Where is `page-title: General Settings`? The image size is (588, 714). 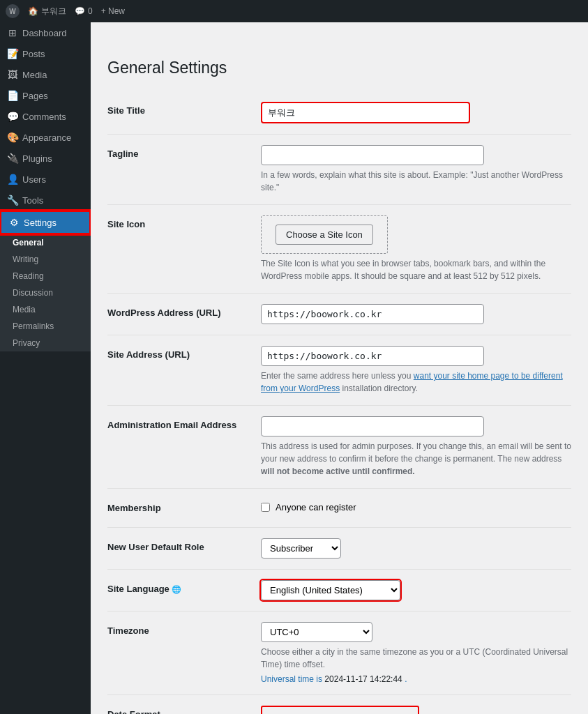 page-title: General Settings is located at coordinates (339, 68).